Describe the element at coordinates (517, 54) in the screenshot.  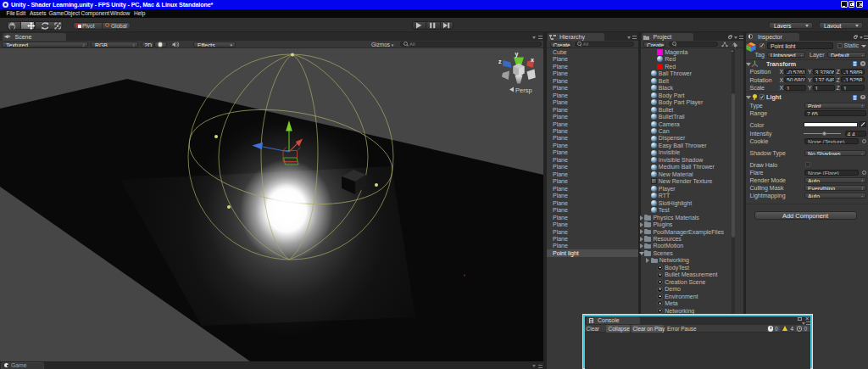
I see `svg-text: y` at that location.